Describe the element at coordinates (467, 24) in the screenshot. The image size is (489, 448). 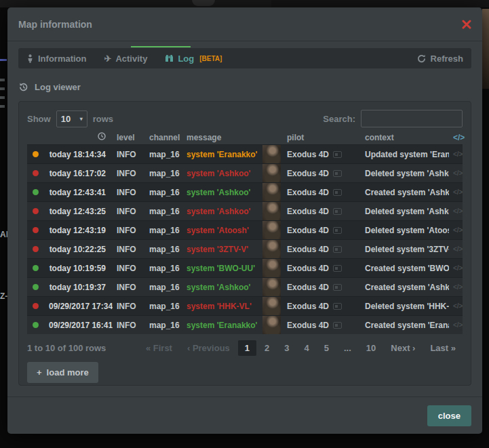
I see `close-icon` at that location.